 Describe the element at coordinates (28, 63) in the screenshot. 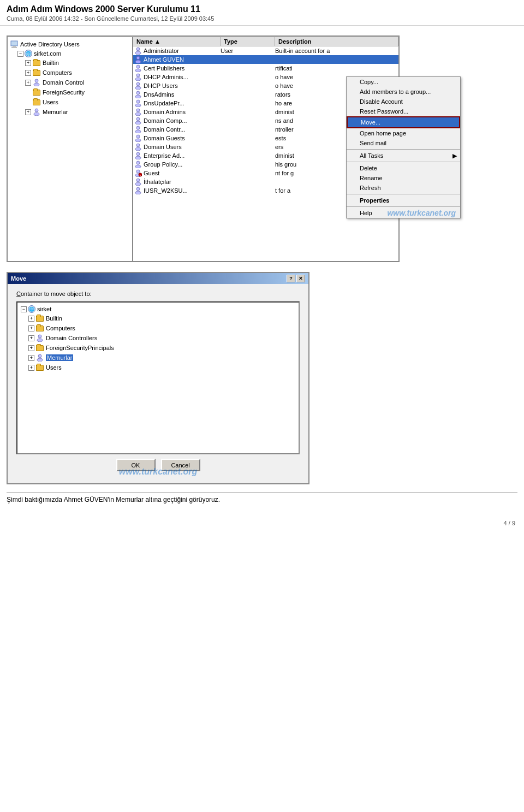

I see `expand-builtin: +` at that location.